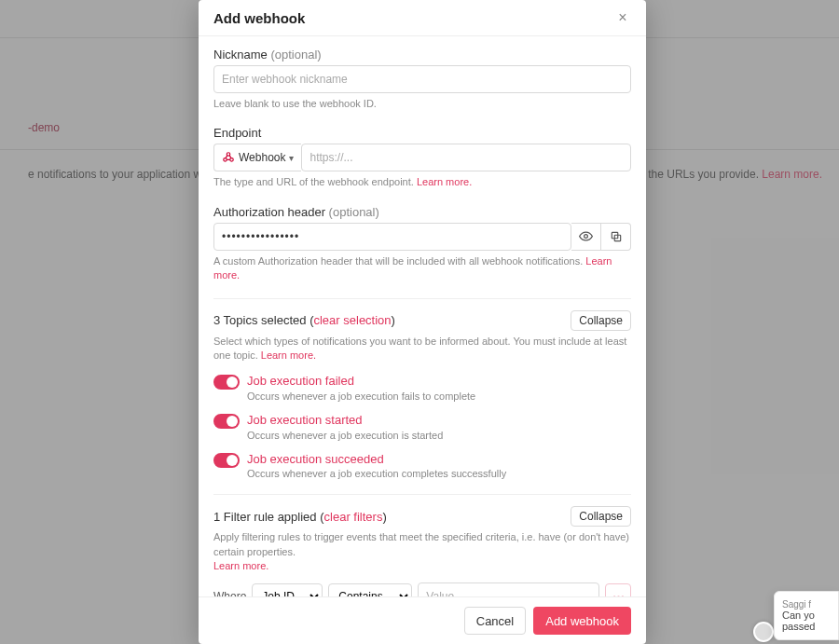 This screenshot has width=839, height=644. I want to click on topic-item: Job execution succeeded Occurs whenever …, so click(422, 466).